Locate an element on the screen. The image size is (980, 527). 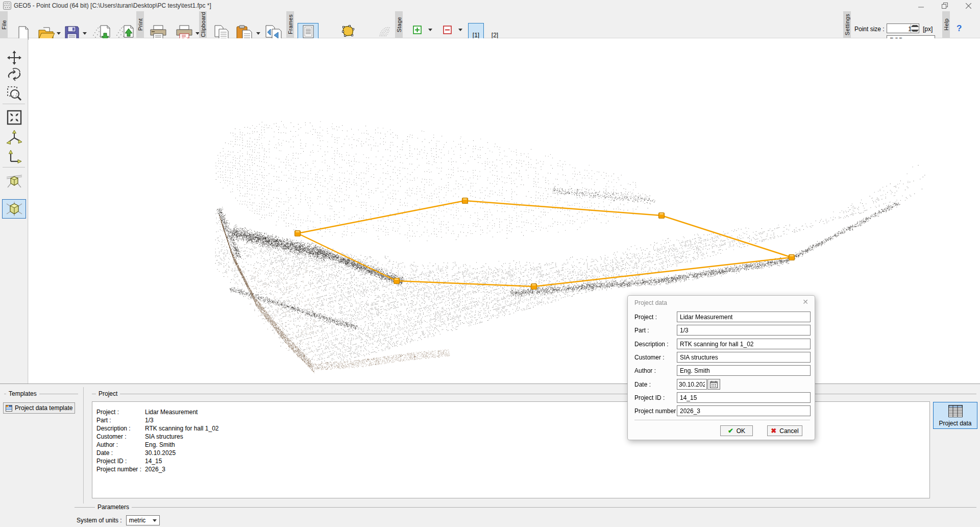
field-label-part: Part : is located at coordinates (642, 330).